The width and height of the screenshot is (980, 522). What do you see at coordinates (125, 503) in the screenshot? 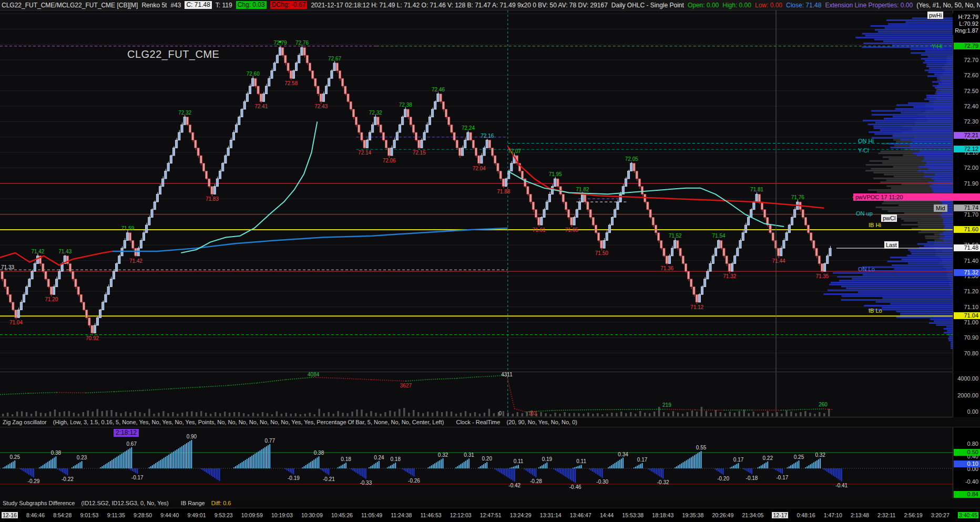
I see `difference-study-params: (ID12.SG2, ID12.SG3, 0, No, Yes)` at bounding box center [125, 503].